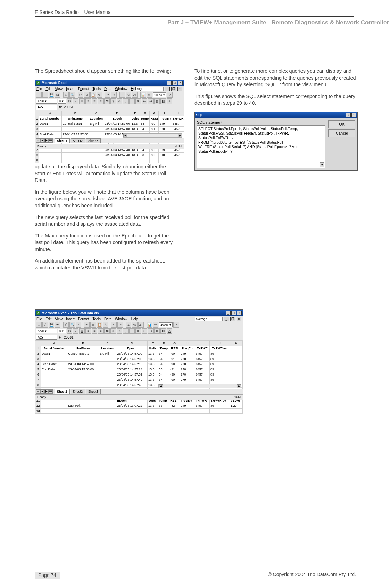  Describe the element at coordinates (60, 107) in the screenshot. I see `fx-icon: fx` at that location.